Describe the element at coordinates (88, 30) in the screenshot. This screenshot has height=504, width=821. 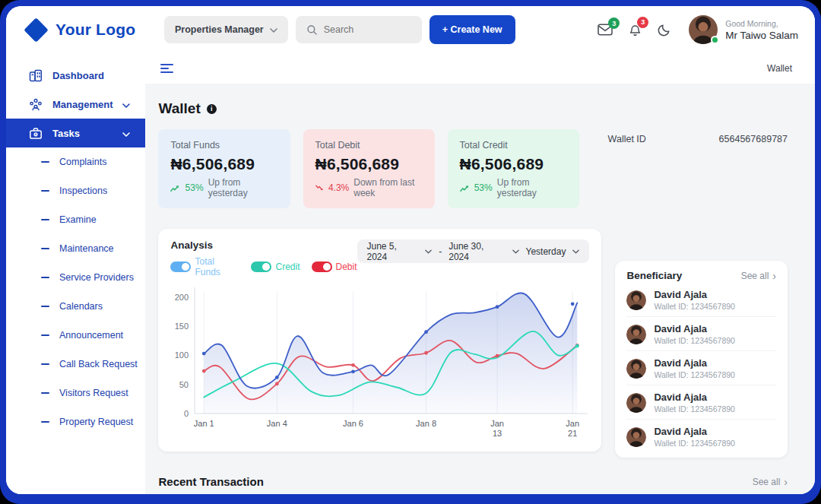
I see `logo: Your Logo` at that location.